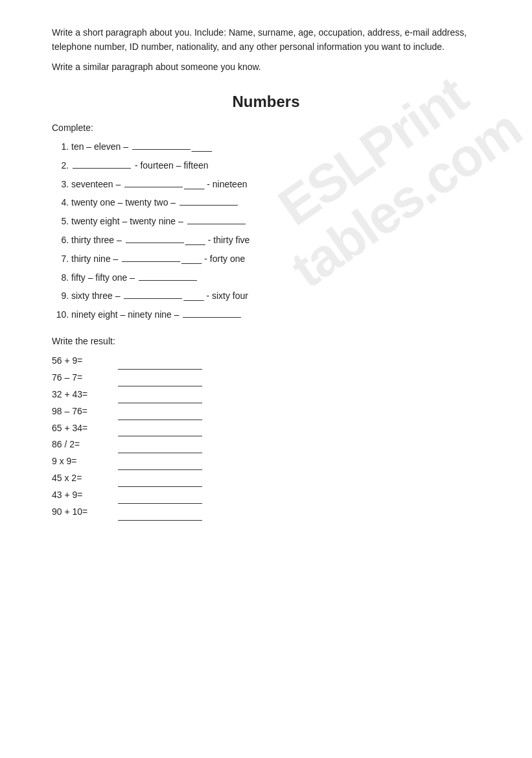 This screenshot has width=532, height=758. I want to click on math-expression: 86 / 2=, so click(84, 445).